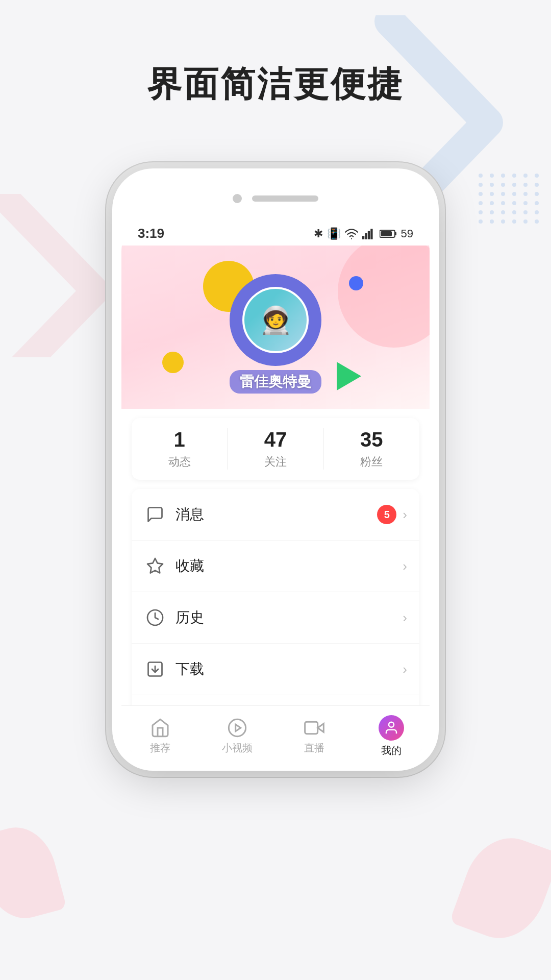 The width and height of the screenshot is (551, 980). What do you see at coordinates (314, 748) in the screenshot?
I see `live-label: 直播` at bounding box center [314, 748].